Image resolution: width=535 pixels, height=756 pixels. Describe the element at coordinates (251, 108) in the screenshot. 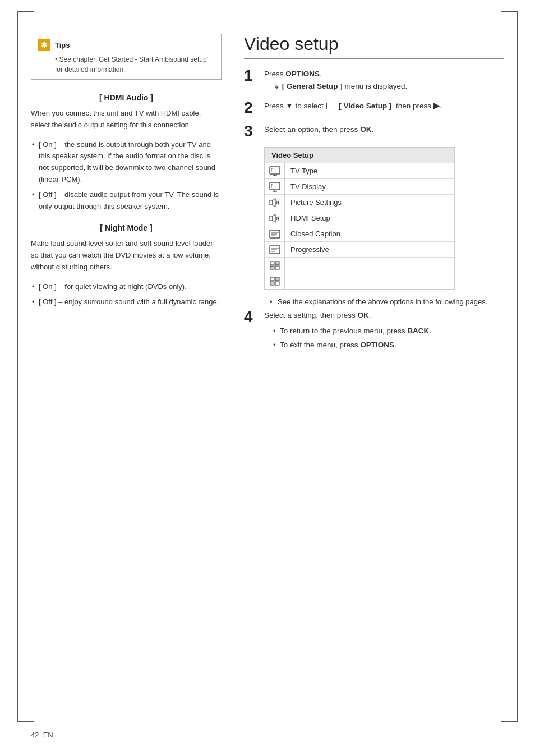

I see `step-2-number: 2` at that location.